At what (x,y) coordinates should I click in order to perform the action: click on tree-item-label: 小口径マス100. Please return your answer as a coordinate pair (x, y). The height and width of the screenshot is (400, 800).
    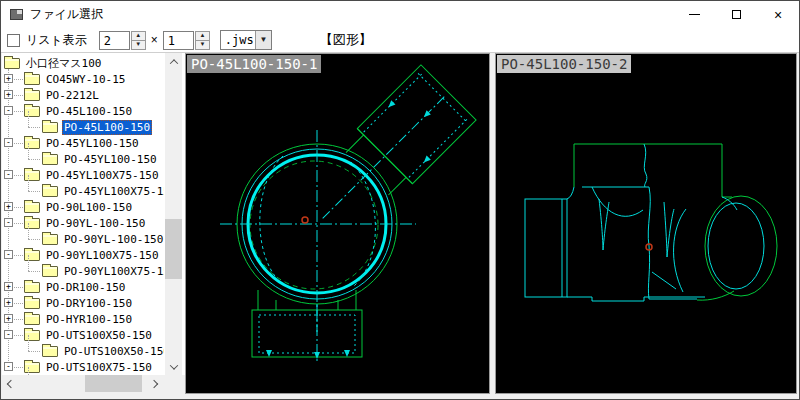
    Looking at the image, I should click on (64, 64).